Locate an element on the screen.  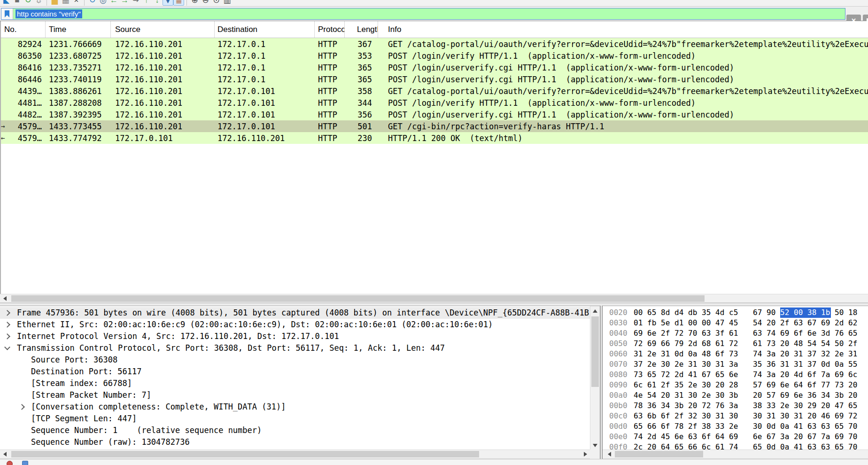
go-to-packet-icon: ↪ is located at coordinates (135, 3).